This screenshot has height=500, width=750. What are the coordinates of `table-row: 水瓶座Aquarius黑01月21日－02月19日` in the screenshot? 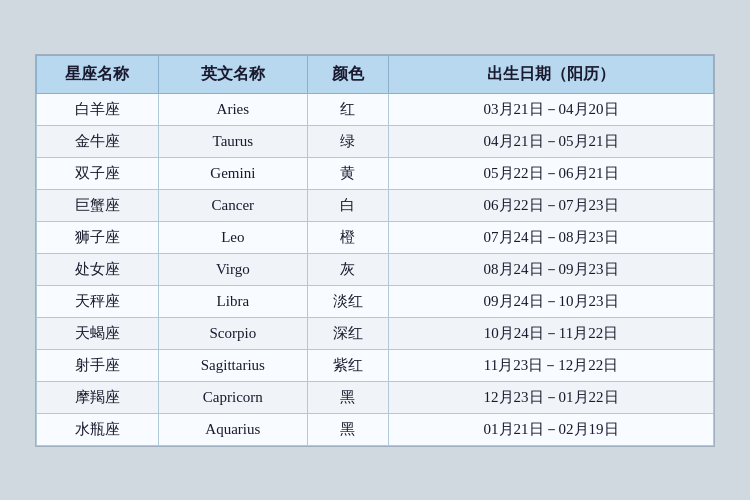 It's located at (376, 429).